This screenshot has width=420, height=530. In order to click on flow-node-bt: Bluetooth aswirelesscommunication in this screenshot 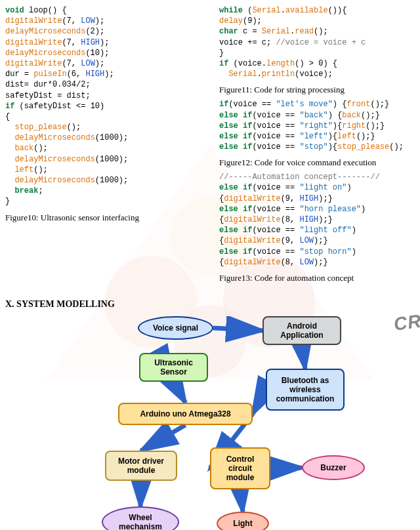, I will do `click(305, 390)`.